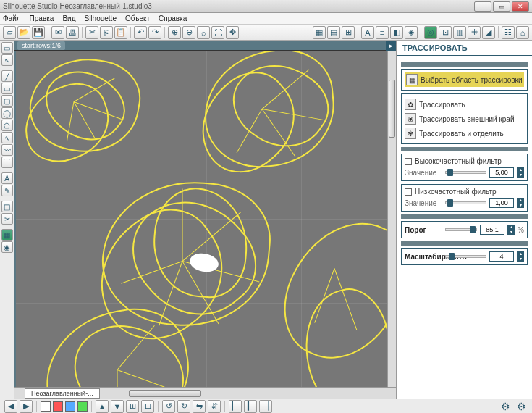  What do you see at coordinates (411, 33) in the screenshot?
I see `cut-style-icon: ◈` at bounding box center [411, 33].